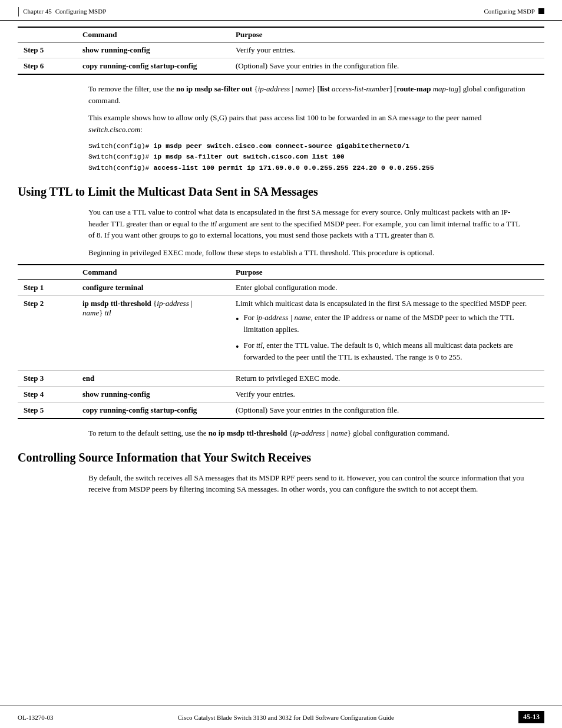  What do you see at coordinates (286, 717) in the screenshot?
I see `footer-guide-title: Cisco Catalyst Blade Switch 3130 and 303…` at bounding box center [286, 717].